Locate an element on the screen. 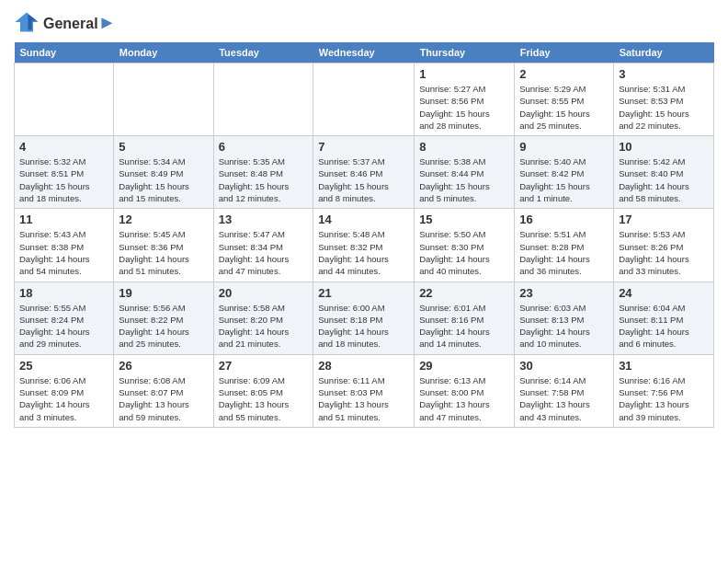  day-number: 26 is located at coordinates (164, 366).